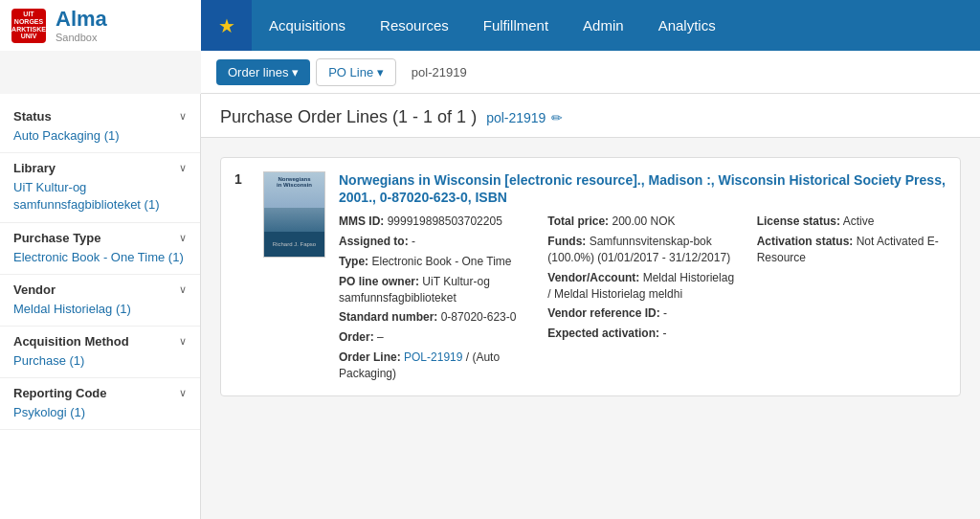  What do you see at coordinates (516, 25) in the screenshot?
I see `nav-item-fulfillment: Fulfillment` at bounding box center [516, 25].